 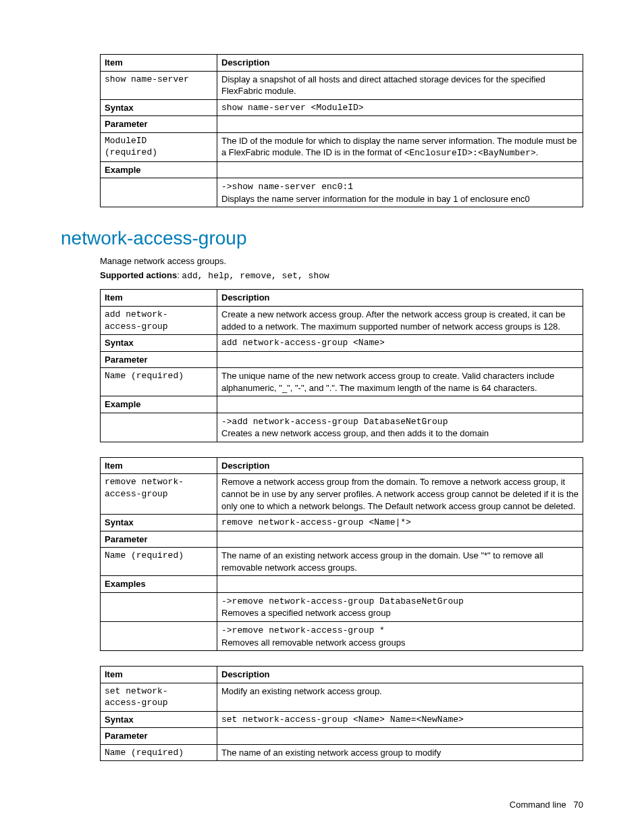 I want to click on supported-actions: Supported actions: add, help, remove, se…, so click(x=342, y=276).